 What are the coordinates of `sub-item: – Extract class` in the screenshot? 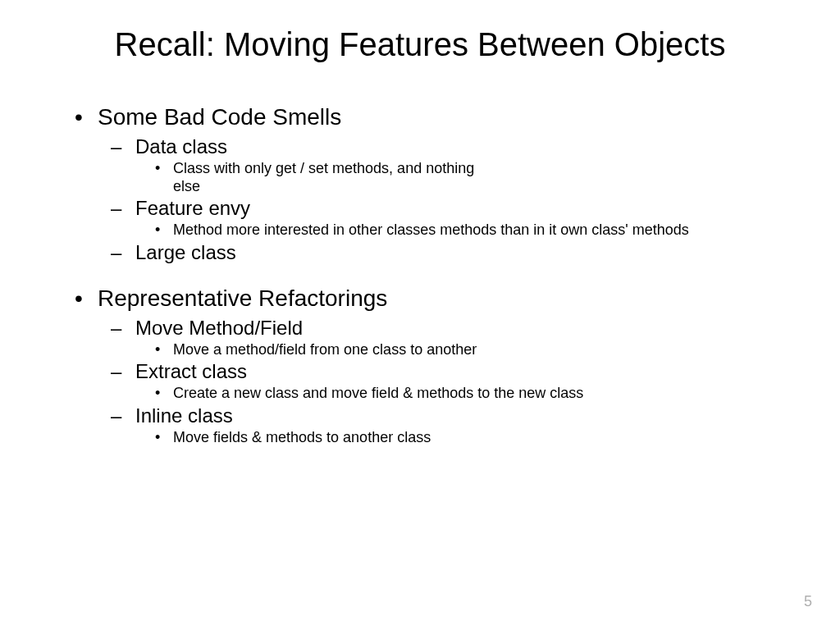 It's located at (441, 372).